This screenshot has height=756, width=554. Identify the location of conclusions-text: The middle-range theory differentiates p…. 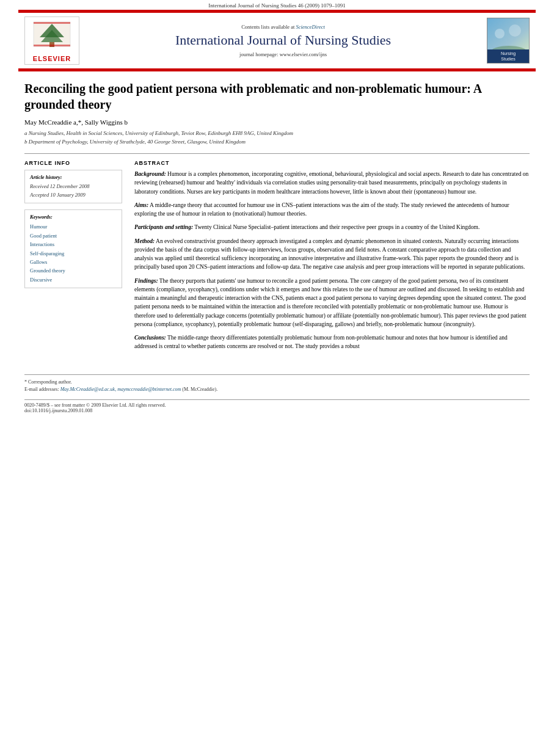
(321, 342).